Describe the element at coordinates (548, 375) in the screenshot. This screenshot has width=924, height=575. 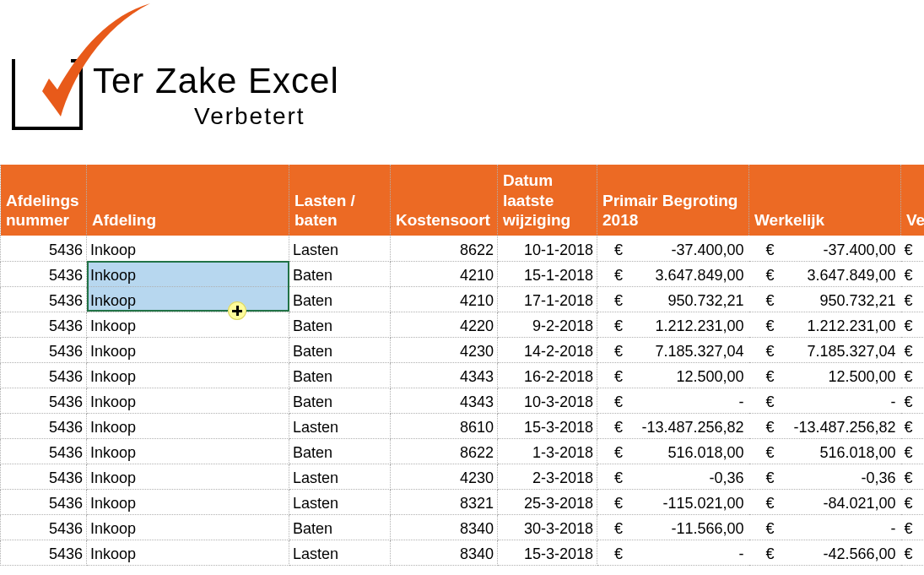
I see `cell-datum: 16-2-2018` at that location.